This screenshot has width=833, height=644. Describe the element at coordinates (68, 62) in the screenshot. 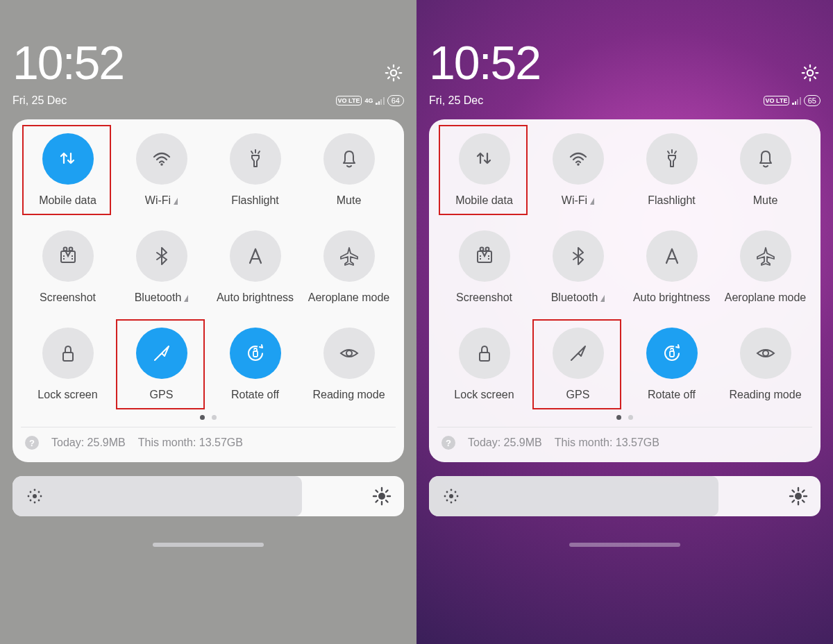

I see `clock-time: 10:52` at that location.